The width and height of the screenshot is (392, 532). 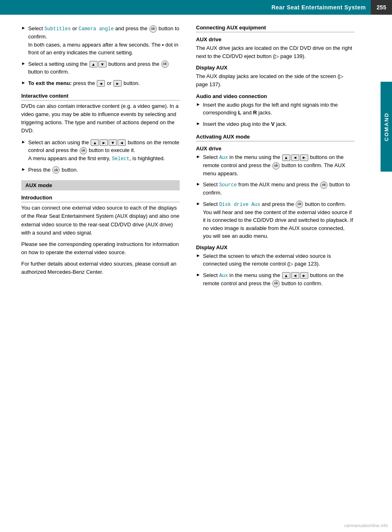 What do you see at coordinates (104, 33) in the screenshot?
I see `bullet-1-text: Select Subtitles or Camera angle and pre…` at bounding box center [104, 33].